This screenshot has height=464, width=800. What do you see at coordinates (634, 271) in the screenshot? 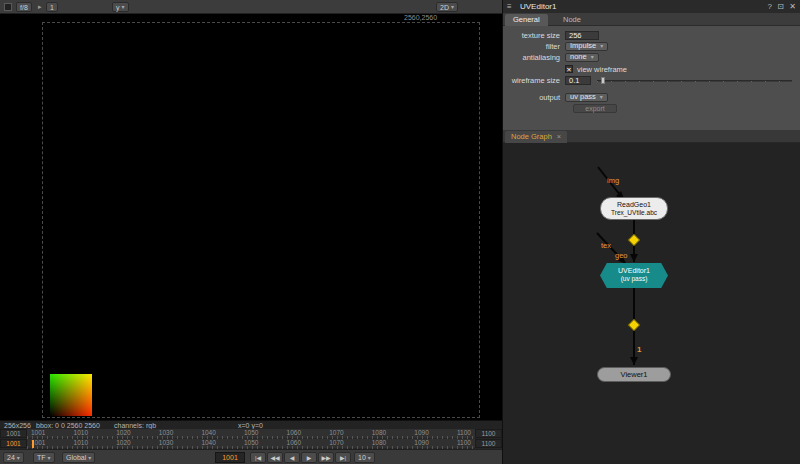
I see `node-title: UVEditor1` at bounding box center [634, 271].